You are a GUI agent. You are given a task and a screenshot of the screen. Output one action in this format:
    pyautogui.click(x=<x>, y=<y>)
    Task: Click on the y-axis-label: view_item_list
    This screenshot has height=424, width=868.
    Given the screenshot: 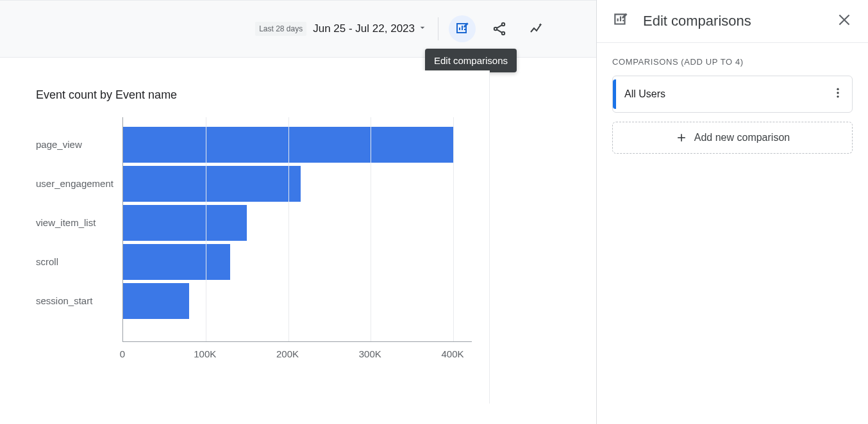 What is the action you would take?
    pyautogui.click(x=77, y=223)
    